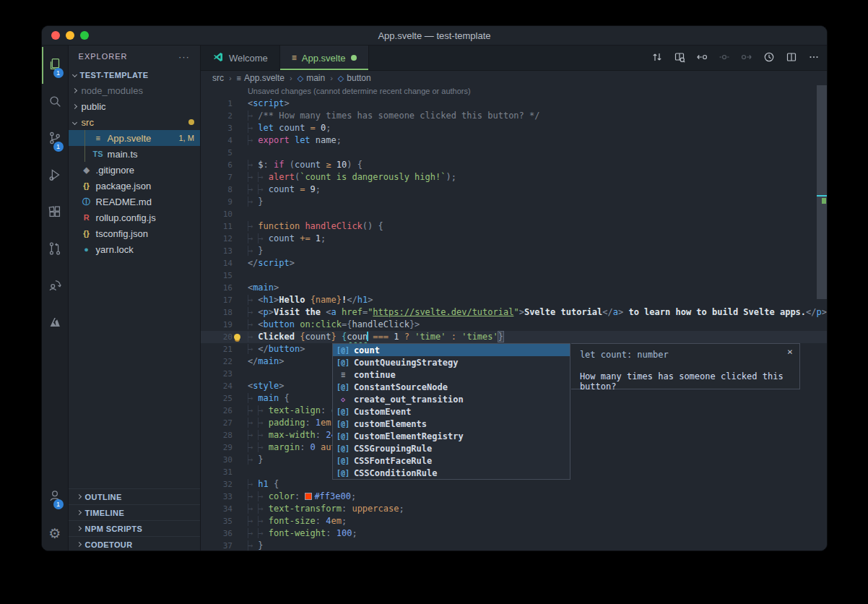 This screenshot has height=604, width=868. Describe the element at coordinates (55, 324) in the screenshot. I see `activity-azure-button` at that location.